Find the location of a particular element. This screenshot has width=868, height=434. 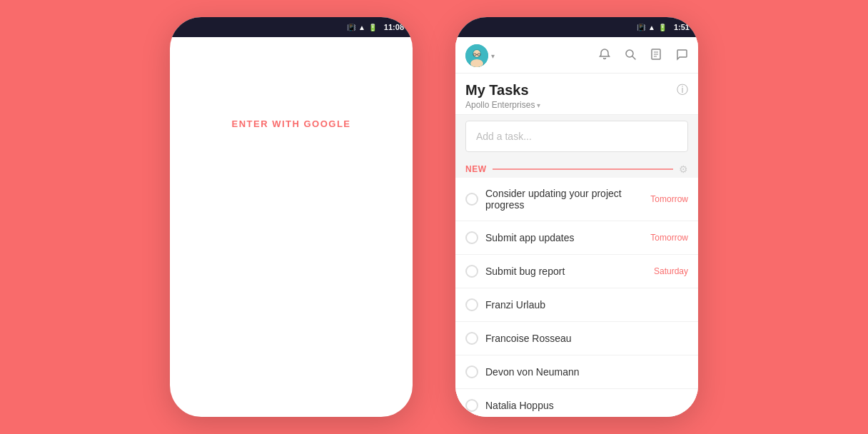

task-item: Natalia Hoppus is located at coordinates (577, 403).